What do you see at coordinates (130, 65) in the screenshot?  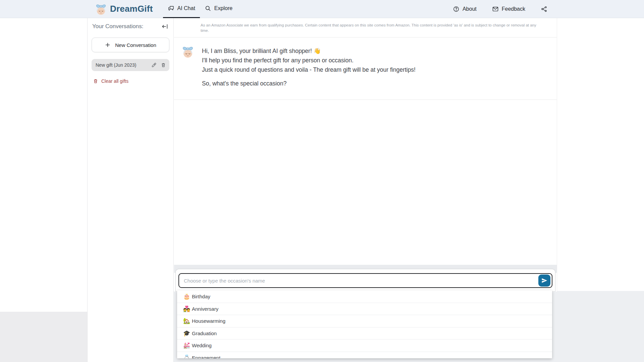 I see `conversation-list: New gift (Jun 2023)` at bounding box center [130, 65].